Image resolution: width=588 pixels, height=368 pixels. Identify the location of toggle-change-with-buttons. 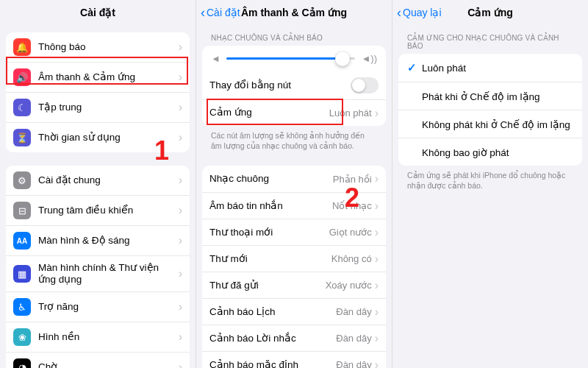
(365, 85).